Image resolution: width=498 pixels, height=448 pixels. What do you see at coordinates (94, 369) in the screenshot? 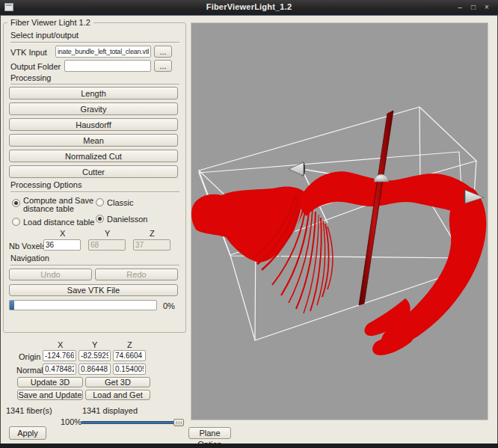
I see `normal-y-field` at bounding box center [94, 369].